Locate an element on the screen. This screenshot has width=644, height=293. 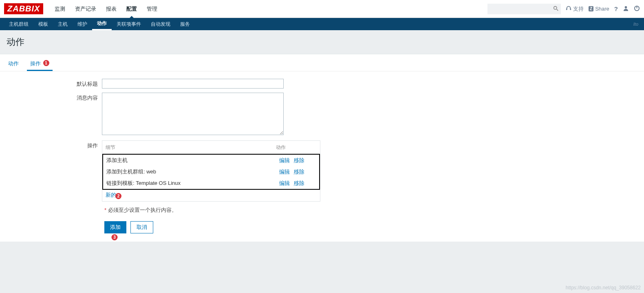
sub-menu-maintenance: 维护 is located at coordinates (82, 24).